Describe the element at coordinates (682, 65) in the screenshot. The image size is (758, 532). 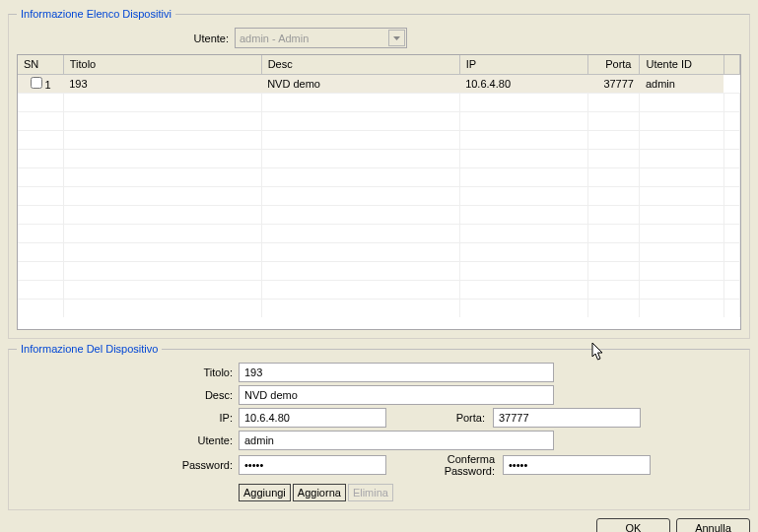
I see `col-utenteid: Utente ID` at that location.